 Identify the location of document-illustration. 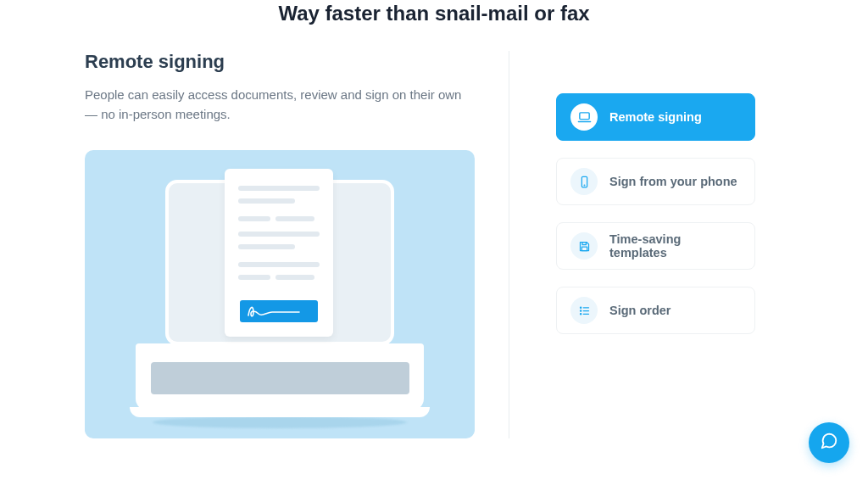
(279, 253).